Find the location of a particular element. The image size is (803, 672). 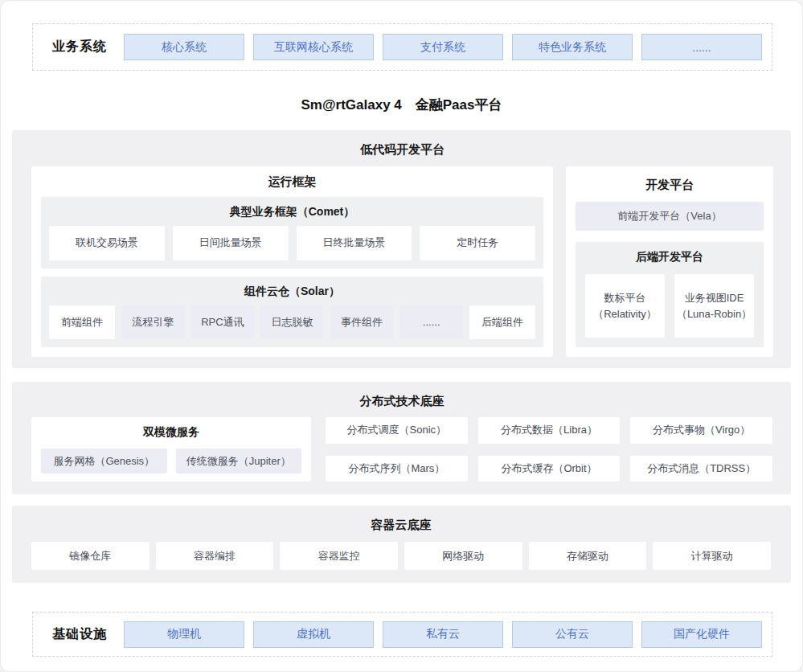

page-title: Sm@rtGalaxy 4 金融Paas平台 is located at coordinates (402, 104).